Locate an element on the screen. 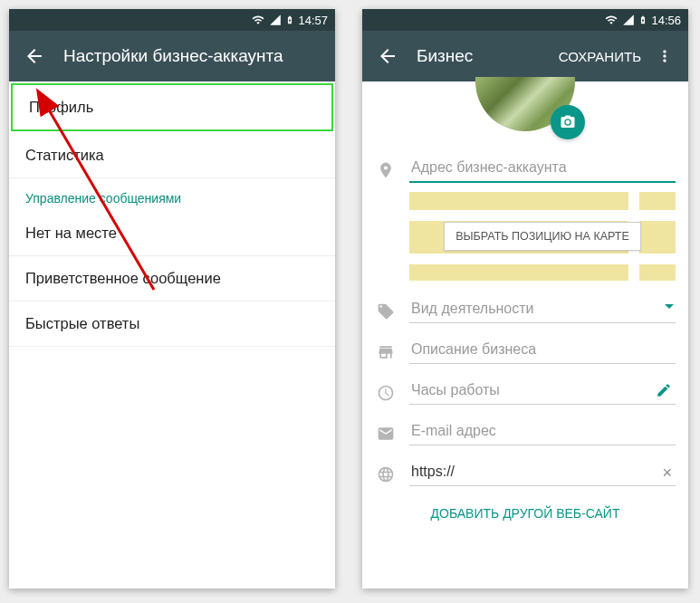 This screenshot has width=700, height=603. highlight-annotation: Профиль is located at coordinates (172, 107).